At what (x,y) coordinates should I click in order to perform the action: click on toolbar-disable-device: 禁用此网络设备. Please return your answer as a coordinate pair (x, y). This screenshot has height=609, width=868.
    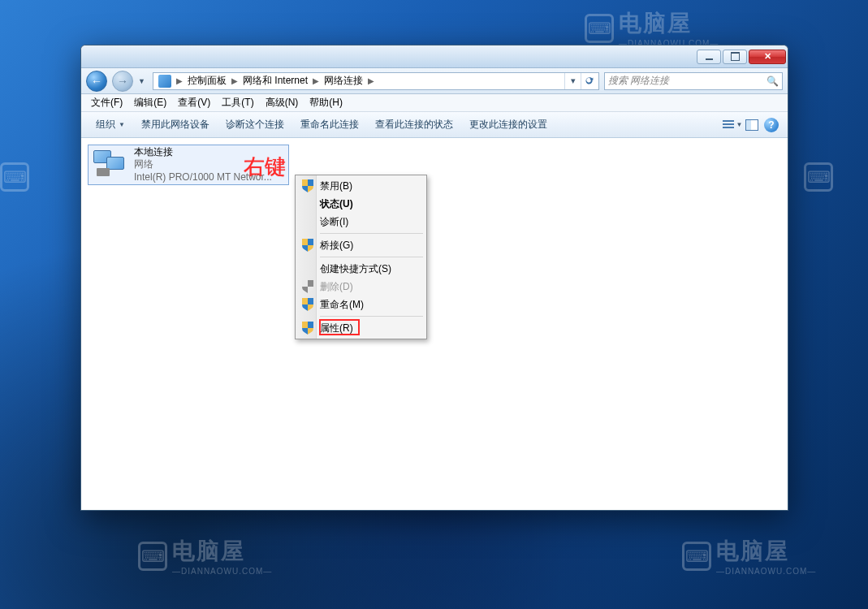
    Looking at the image, I should click on (175, 125).